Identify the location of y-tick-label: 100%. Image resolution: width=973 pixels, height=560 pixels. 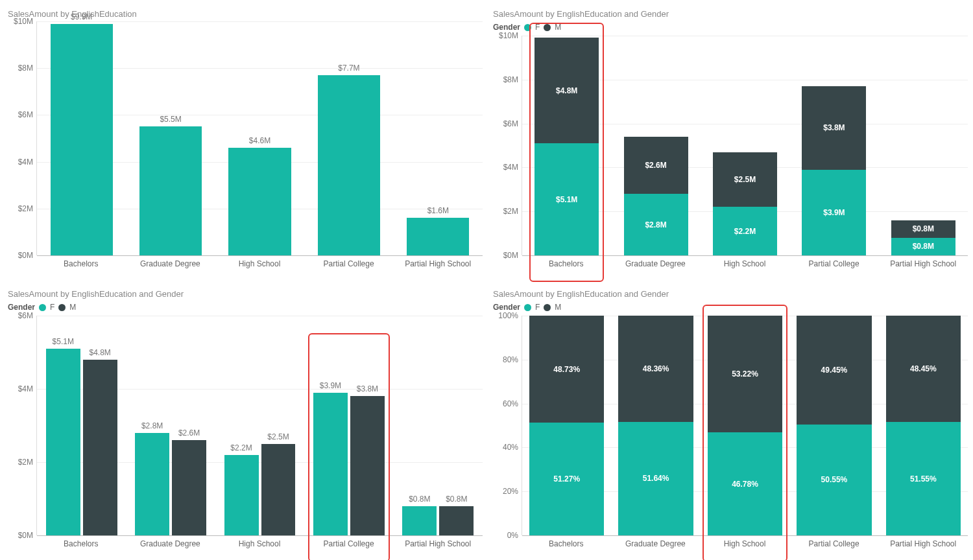
(510, 316).